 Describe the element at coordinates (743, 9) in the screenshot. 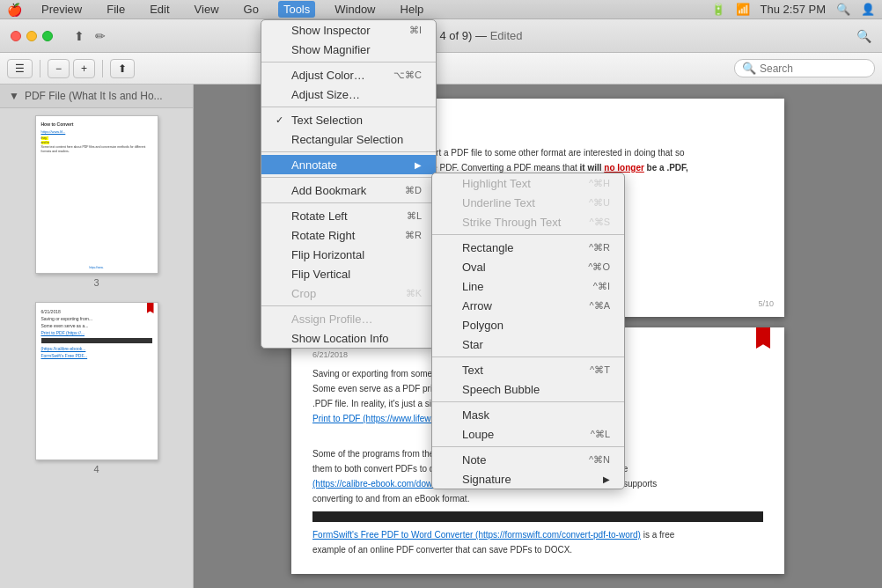

I see `wifi-icon: 📶` at that location.